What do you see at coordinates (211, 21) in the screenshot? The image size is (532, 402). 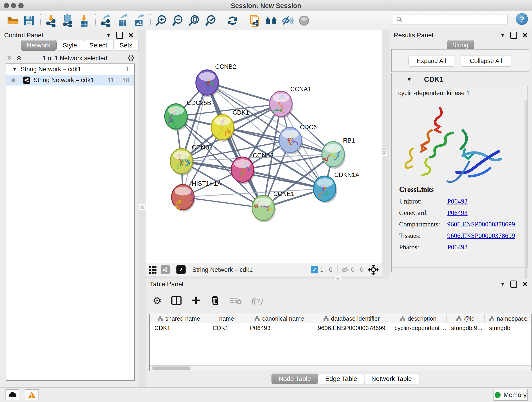 I see `zoom-selected-icon` at bounding box center [211, 21].